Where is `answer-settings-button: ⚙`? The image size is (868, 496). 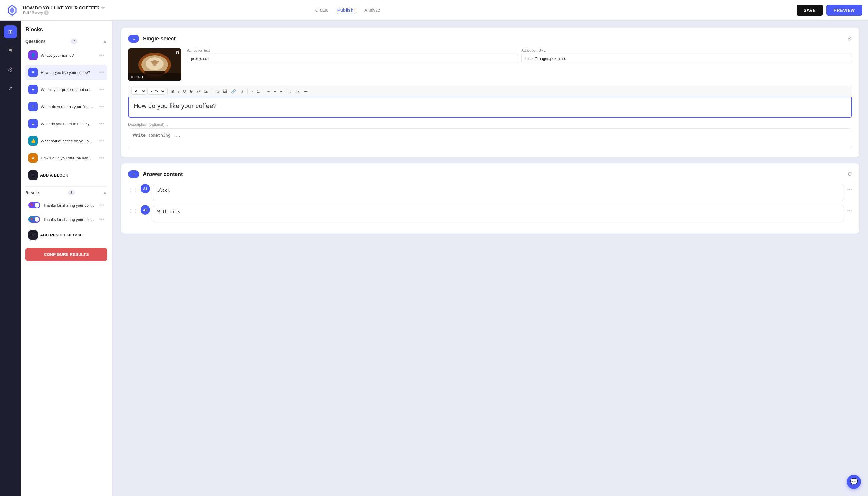 answer-settings-button: ⚙ is located at coordinates (850, 174).